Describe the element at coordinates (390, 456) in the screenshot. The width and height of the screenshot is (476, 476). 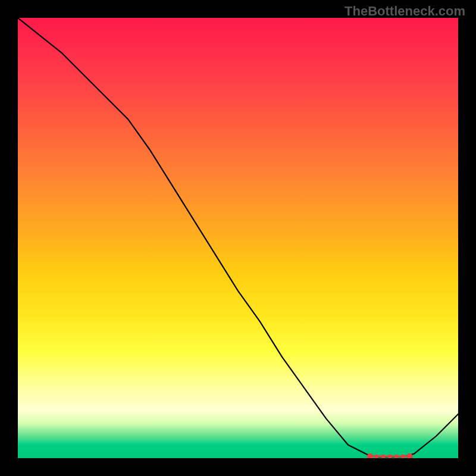
I see `marker-group` at that location.